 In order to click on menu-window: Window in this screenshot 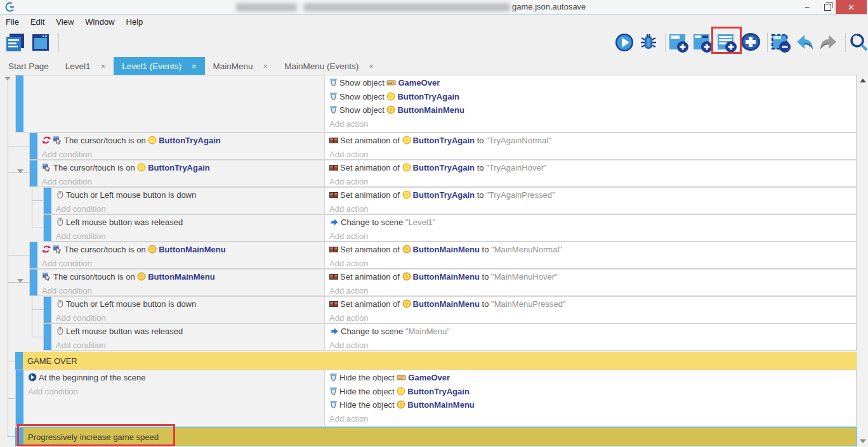, I will do `click(100, 22)`.